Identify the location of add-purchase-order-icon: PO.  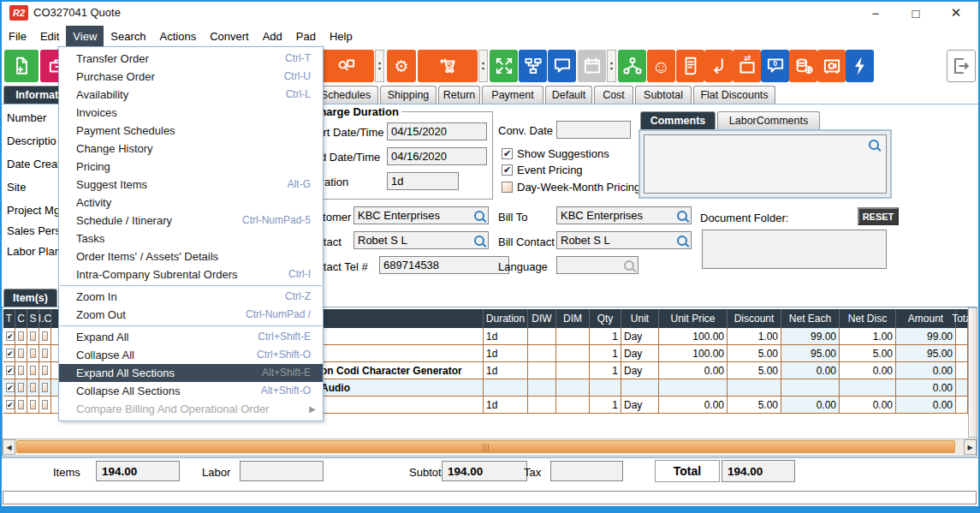
(448, 66).